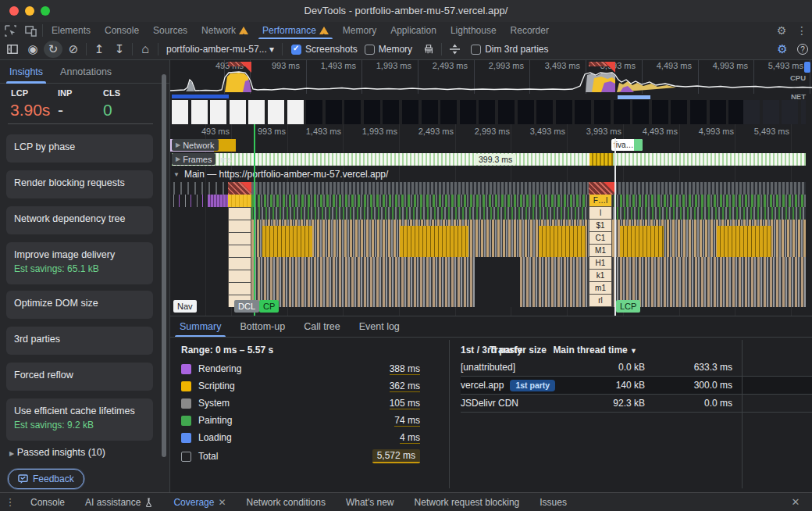  Describe the element at coordinates (600, 213) in the screenshot. I see `stack-frame: l` at that location.